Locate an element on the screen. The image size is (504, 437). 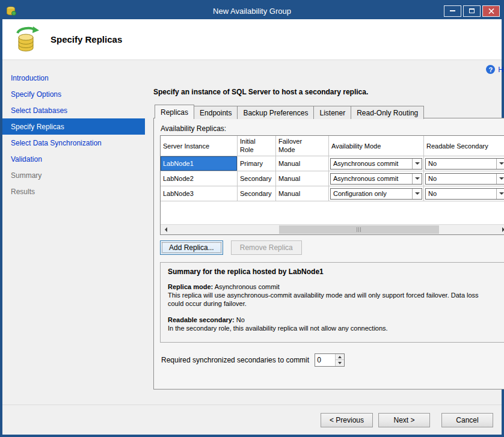
sidebar-item-select-databases: Select Databases is located at coordinates (73, 111).